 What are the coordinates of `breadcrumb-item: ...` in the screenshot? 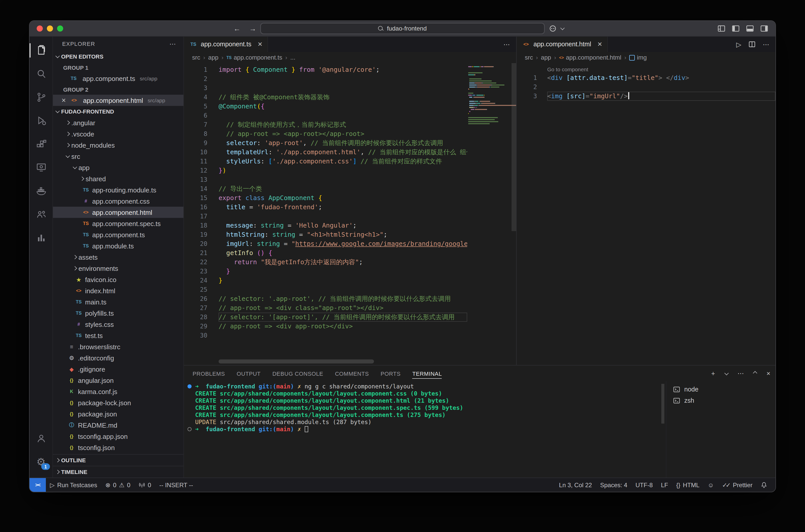 It's located at (293, 58).